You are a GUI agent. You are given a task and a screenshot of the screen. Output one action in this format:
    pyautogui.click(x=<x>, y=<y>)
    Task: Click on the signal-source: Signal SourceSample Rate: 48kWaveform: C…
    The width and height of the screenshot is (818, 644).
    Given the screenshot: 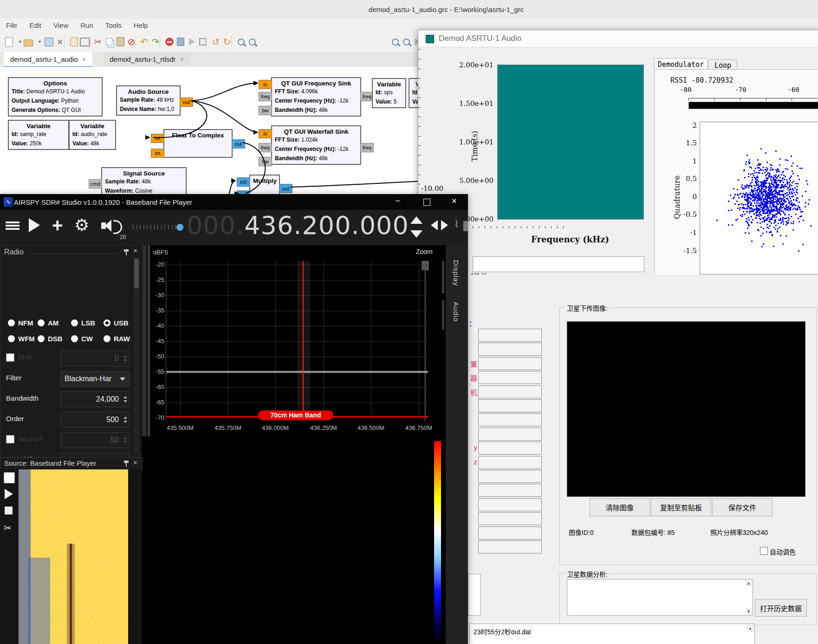 What is the action you would take?
    pyautogui.click(x=144, y=182)
    